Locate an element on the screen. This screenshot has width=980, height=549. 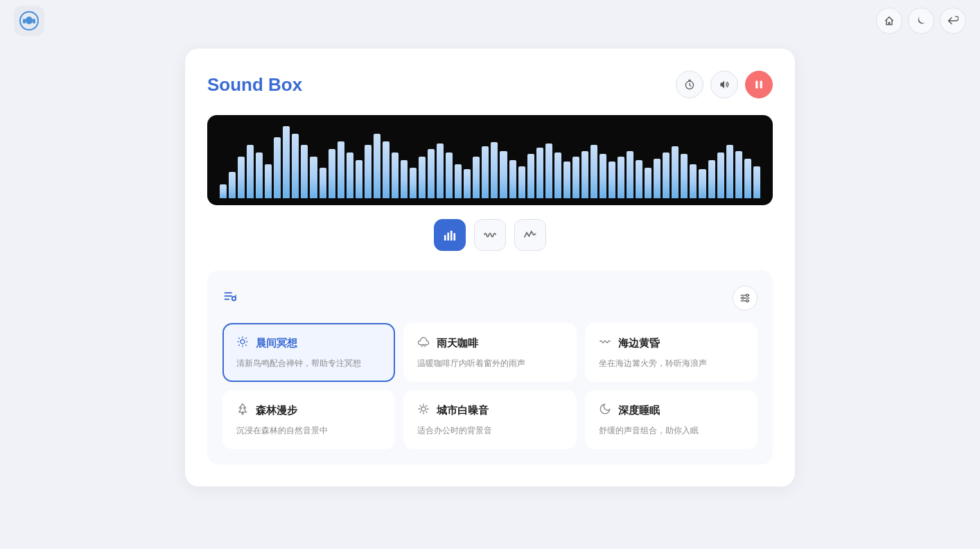
viz-wave-button is located at coordinates (490, 235).